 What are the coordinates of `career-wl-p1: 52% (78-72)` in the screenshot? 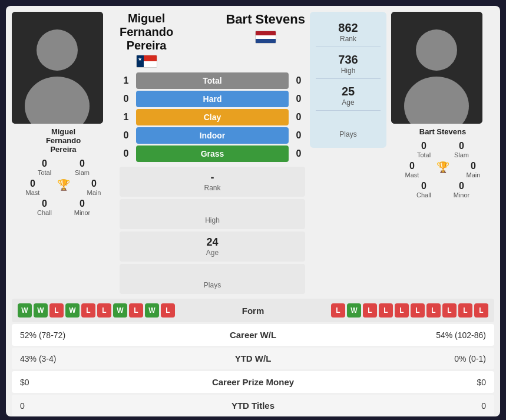 It's located at (104, 335).